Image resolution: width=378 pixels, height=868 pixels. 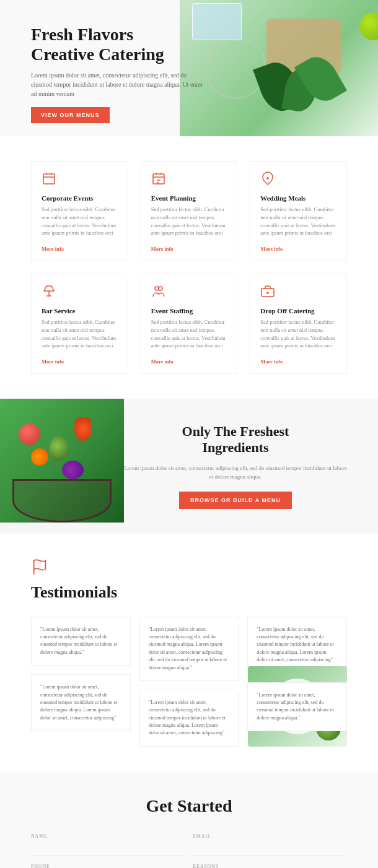 What do you see at coordinates (118, 84) in the screenshot?
I see `hero-description: Lorem ipsum dolor sit amet, consectetur …` at bounding box center [118, 84].